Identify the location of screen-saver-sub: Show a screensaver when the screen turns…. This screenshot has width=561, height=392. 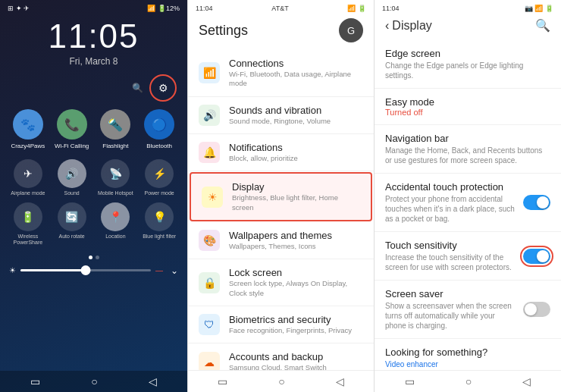
(451, 315).